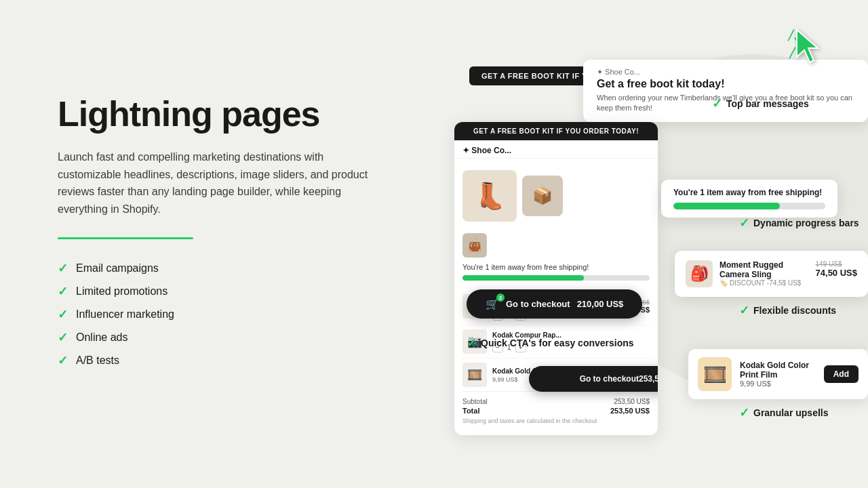 The height and width of the screenshot is (488, 868). What do you see at coordinates (241, 314) in the screenshot?
I see `feature-list: ✓ Email campaigns ✓ Limited promotions ✓…` at bounding box center [241, 314].